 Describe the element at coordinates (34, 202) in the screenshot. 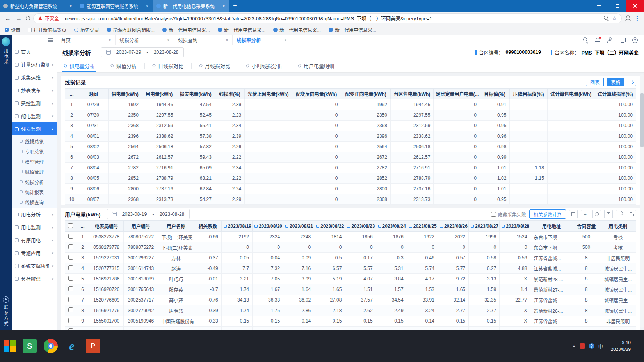

I see `sidebar-subitem: 线损查询` at that location.